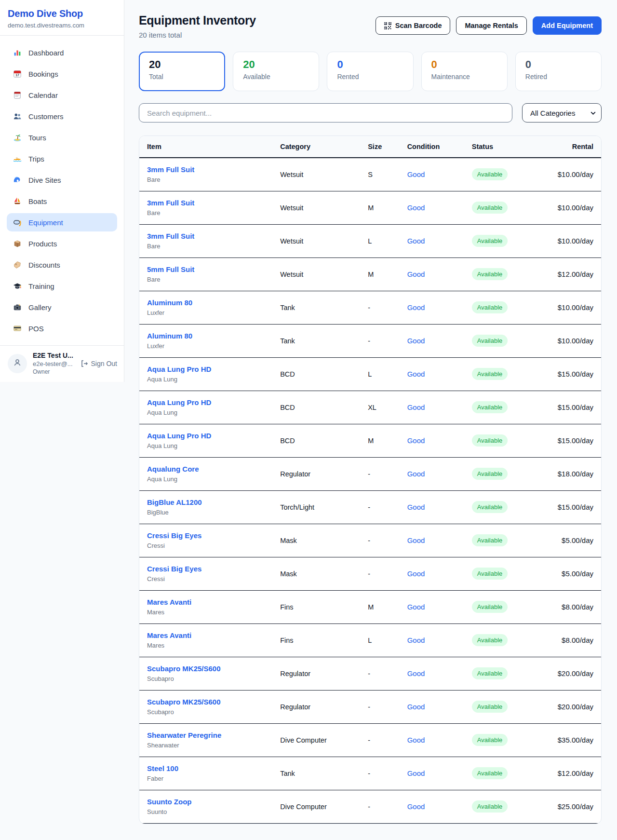  I want to click on scan-barcode-button: Scan Barcode, so click(413, 26).